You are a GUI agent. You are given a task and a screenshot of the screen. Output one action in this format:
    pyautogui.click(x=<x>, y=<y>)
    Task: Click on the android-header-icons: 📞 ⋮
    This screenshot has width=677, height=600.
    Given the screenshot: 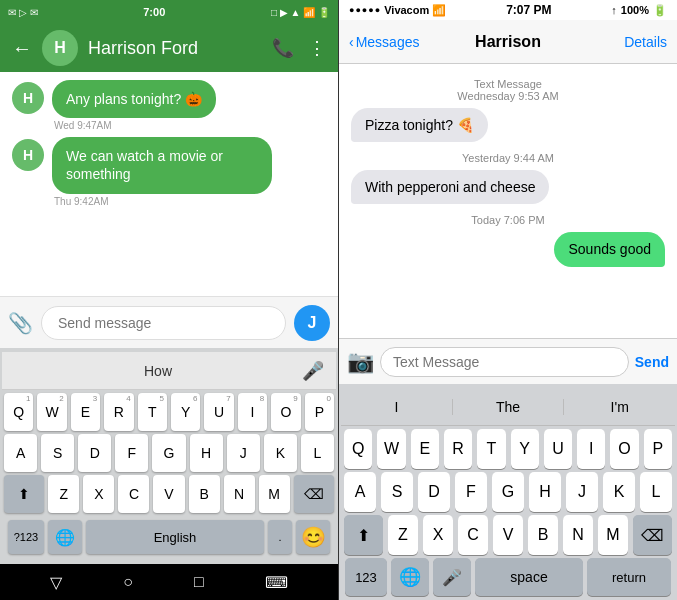 What is the action you would take?
    pyautogui.click(x=299, y=48)
    